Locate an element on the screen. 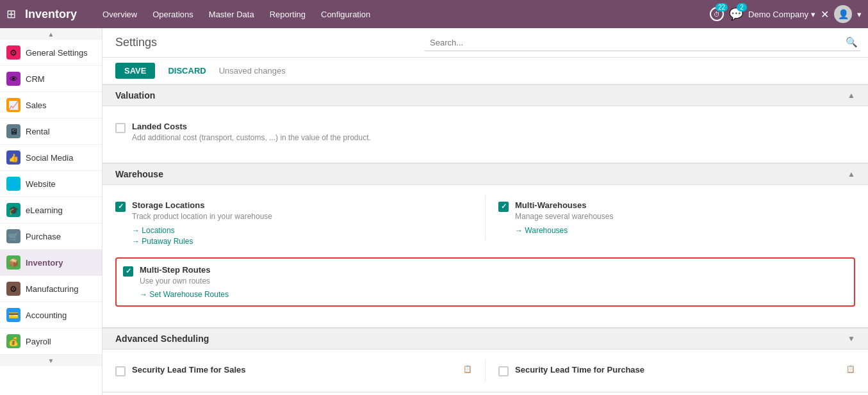  sidebar-item-social-media: 👍 Social Media is located at coordinates (51, 157).